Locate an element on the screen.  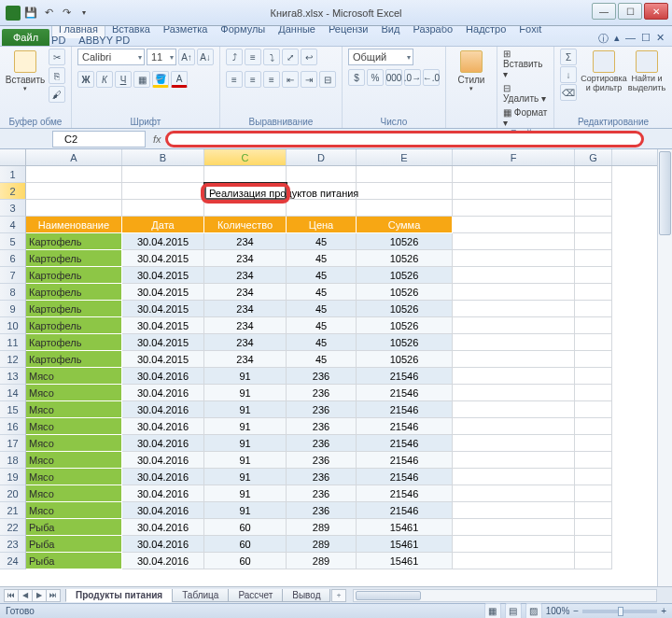
vscroll-thumb is located at coordinates (665, 193).